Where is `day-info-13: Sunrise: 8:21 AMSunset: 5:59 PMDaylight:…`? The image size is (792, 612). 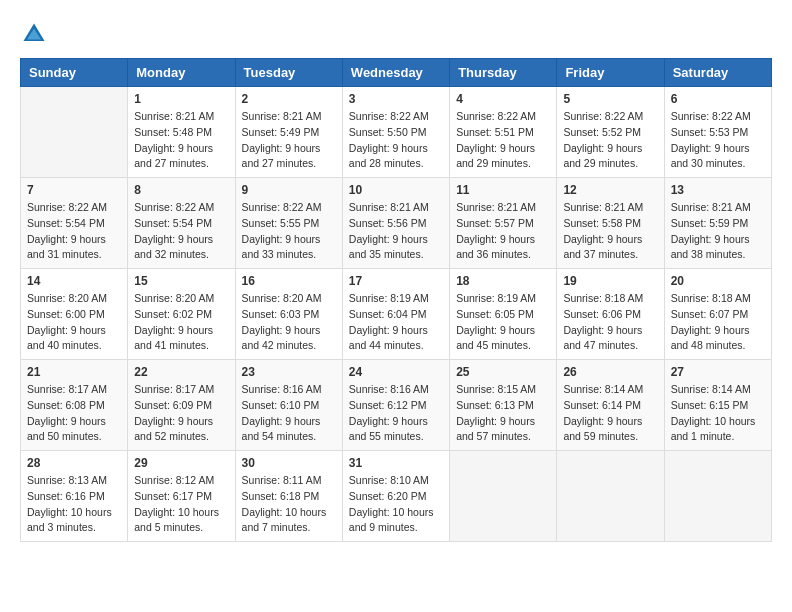 day-info-13: Sunrise: 8:21 AMSunset: 5:59 PMDaylight:… is located at coordinates (718, 232).